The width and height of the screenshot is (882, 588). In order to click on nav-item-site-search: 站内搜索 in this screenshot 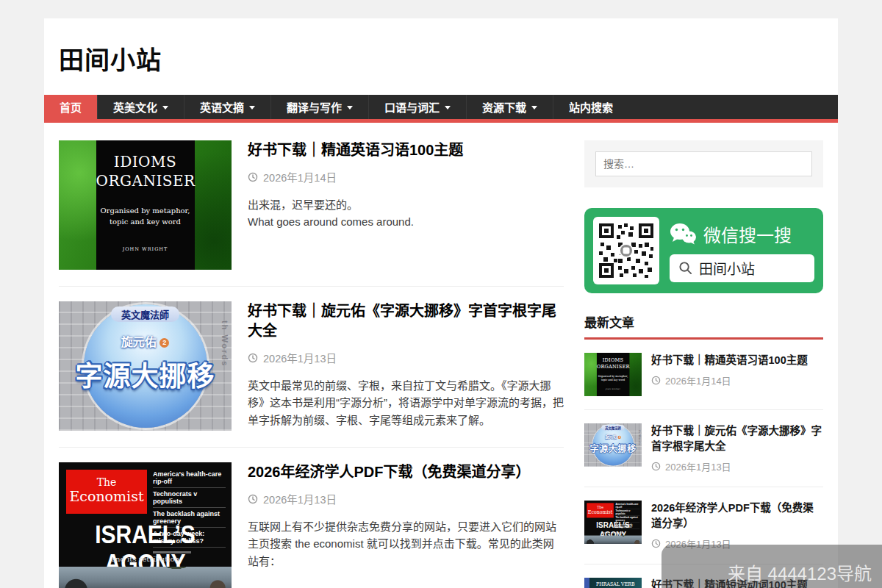, I will do `click(591, 107)`.